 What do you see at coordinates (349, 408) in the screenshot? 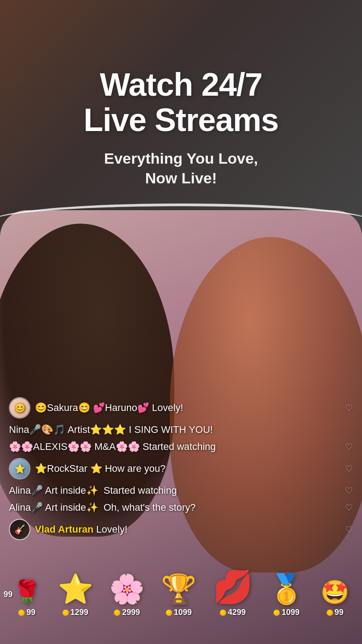
I see `heart-btn-1: ♡` at bounding box center [349, 408].